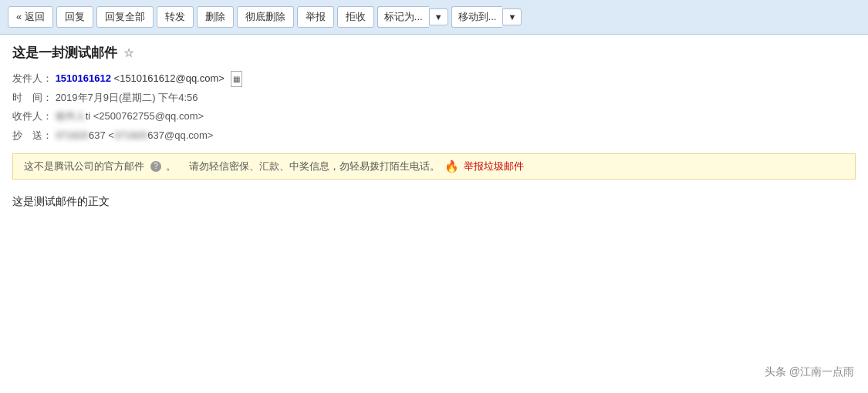 The height and width of the screenshot is (393, 868). Describe the element at coordinates (75, 17) in the screenshot. I see `reply-button: 回复` at that location.